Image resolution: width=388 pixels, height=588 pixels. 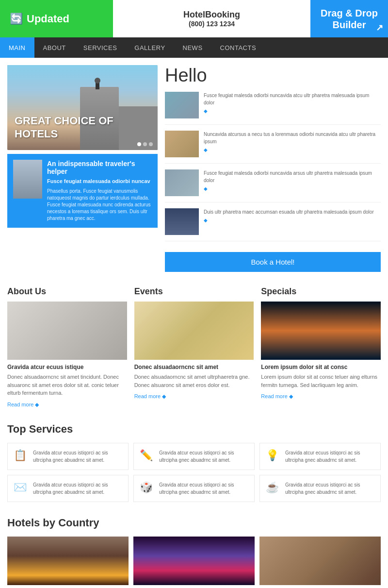 What do you see at coordinates (292, 138) in the screenshot?
I see `news-text-2: Nuncavida atcursus a necu tus a lorenmau…` at bounding box center [292, 138].